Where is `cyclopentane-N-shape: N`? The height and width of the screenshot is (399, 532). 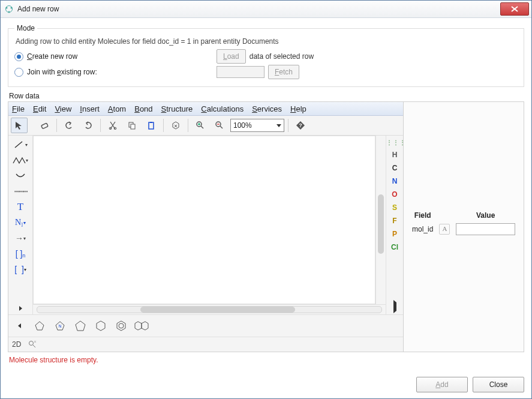 cyclopentane-N-shape: N is located at coordinates (60, 326).